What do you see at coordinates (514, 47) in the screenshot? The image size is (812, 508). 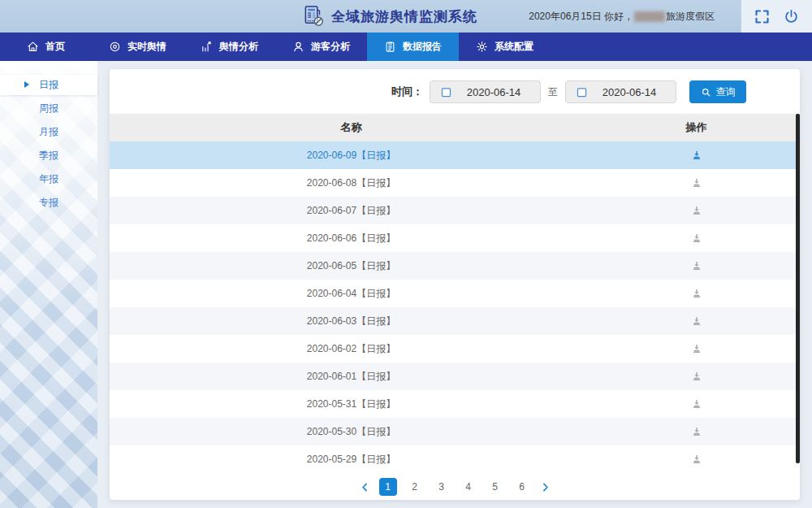 I see `nav-item-label: 系统配置` at bounding box center [514, 47].